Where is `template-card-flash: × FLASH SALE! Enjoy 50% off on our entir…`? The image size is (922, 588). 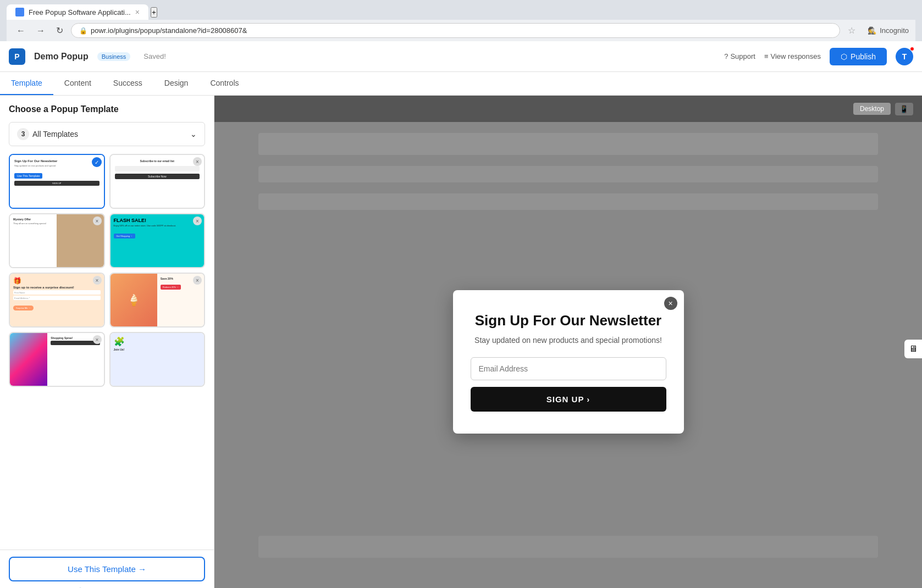 template-card-flash: × FLASH SALE! Enjoy 50% off on our entir… is located at coordinates (157, 241).